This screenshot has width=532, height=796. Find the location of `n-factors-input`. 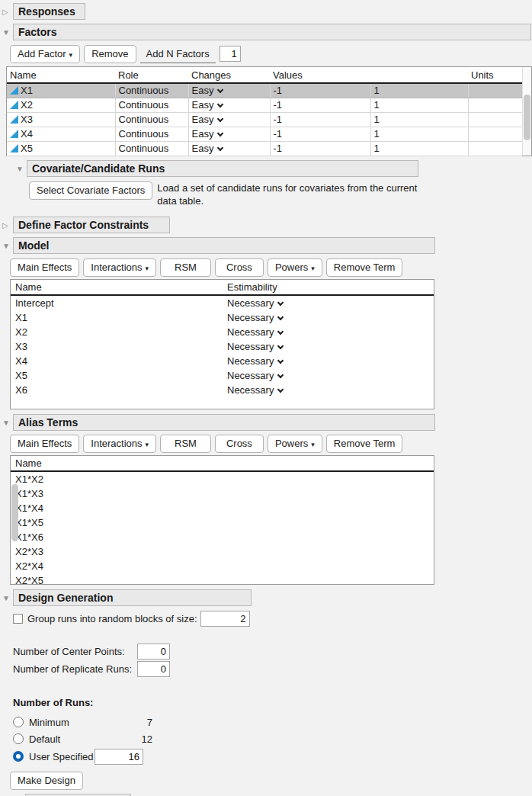

n-factors-input is located at coordinates (230, 53).